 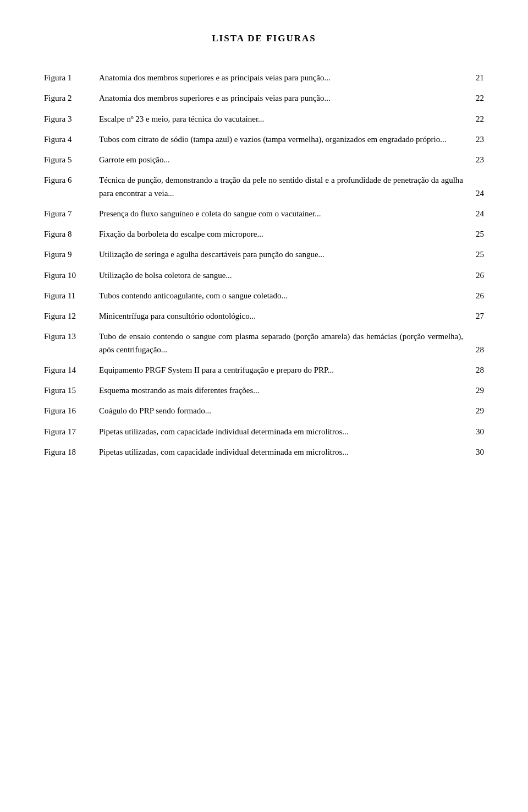 What do you see at coordinates (264, 391) in the screenshot?
I see `list-item: Figura 15Esquema mostrando as mais difer…` at bounding box center [264, 391].